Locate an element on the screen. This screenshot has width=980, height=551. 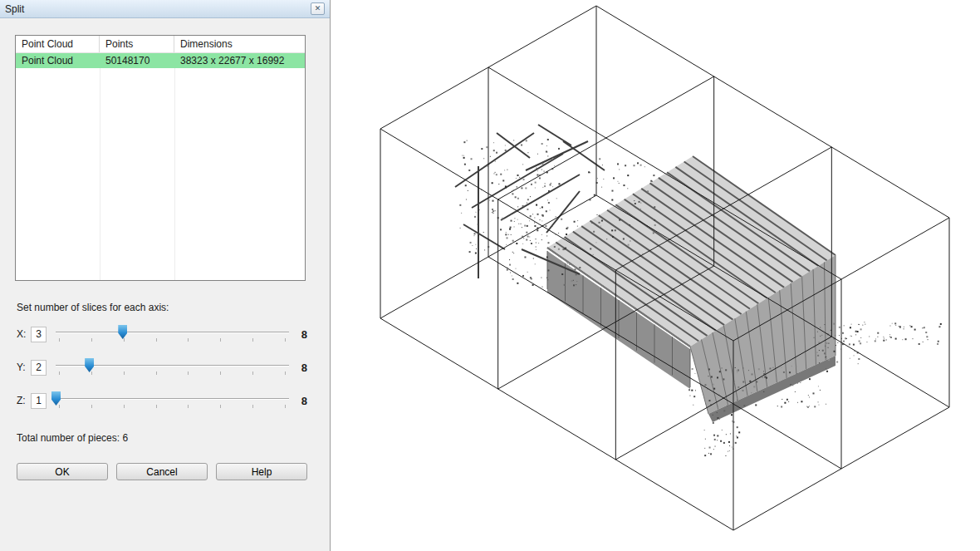
z-value-box: 1 is located at coordinates (38, 401).